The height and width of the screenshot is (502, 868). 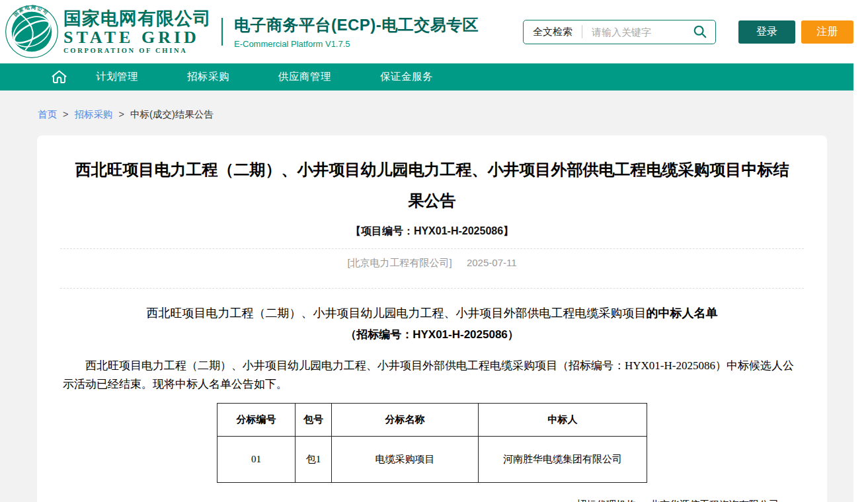 I want to click on breadcrumb: 首页 > 招标采购 > 中标(成交)结果公告, so click(x=427, y=106).